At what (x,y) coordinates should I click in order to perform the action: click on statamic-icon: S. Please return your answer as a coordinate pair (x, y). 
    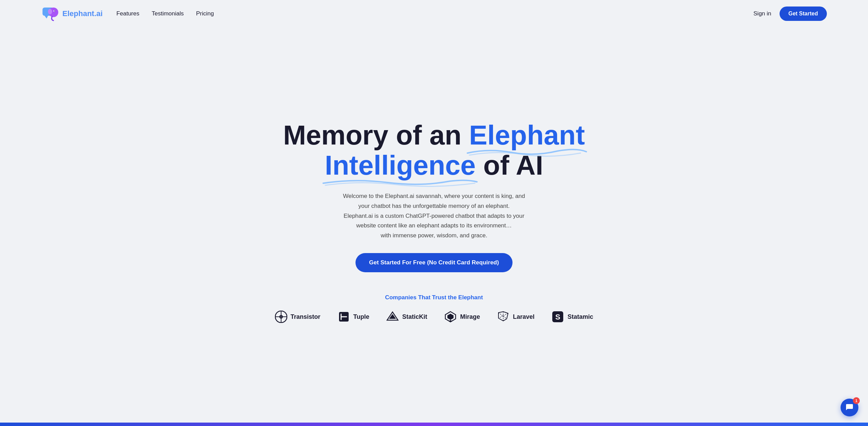
    Looking at the image, I should click on (558, 317).